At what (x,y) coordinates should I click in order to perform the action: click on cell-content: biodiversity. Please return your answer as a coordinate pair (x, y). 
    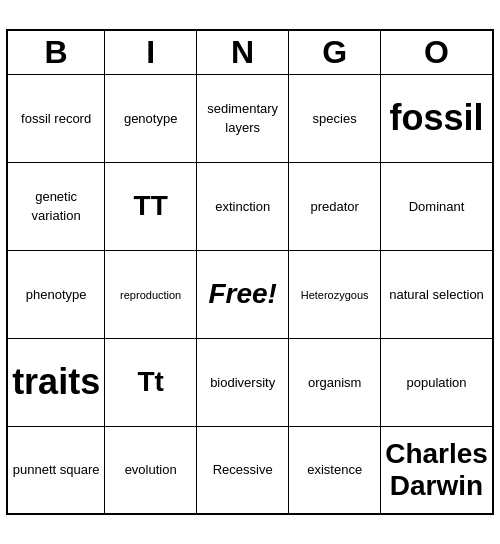
    Looking at the image, I should click on (242, 382).